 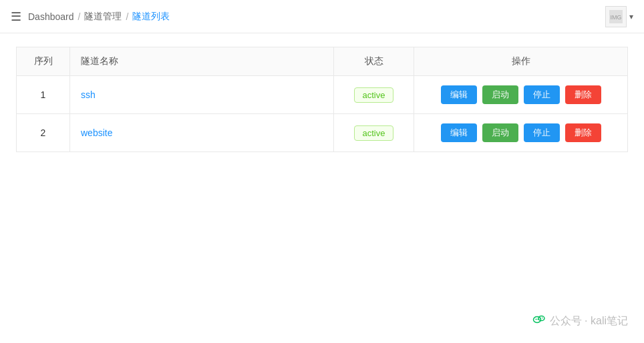 I want to click on watermark: 公众号 · kali笔记, so click(x=580, y=322).